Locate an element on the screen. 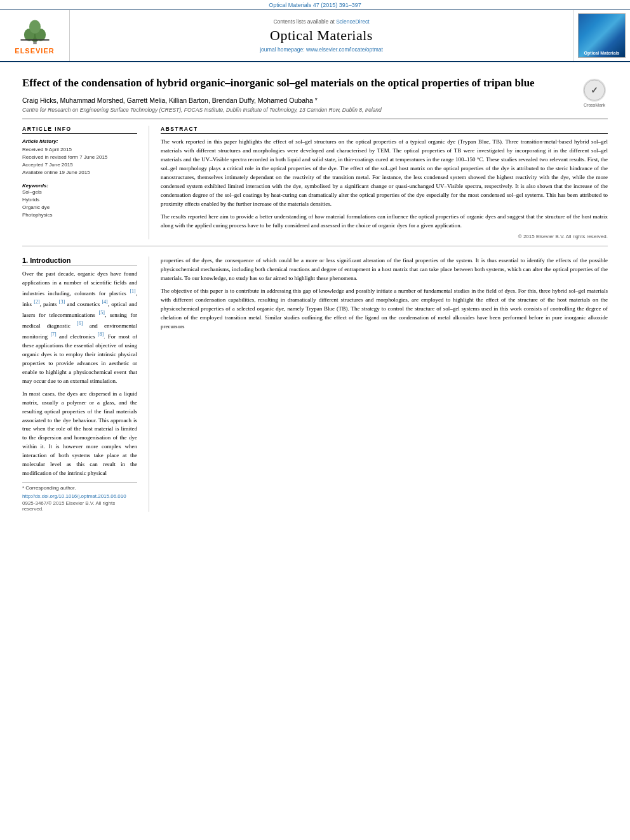 The height and width of the screenshot is (840, 630). ref-3: [3] is located at coordinates (62, 302).